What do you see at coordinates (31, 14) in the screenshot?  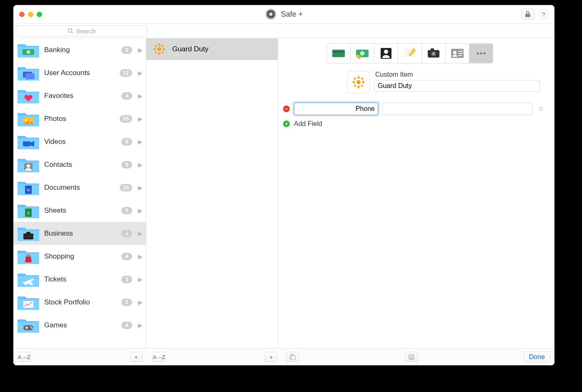 I see `minimize-window-button` at bounding box center [31, 14].